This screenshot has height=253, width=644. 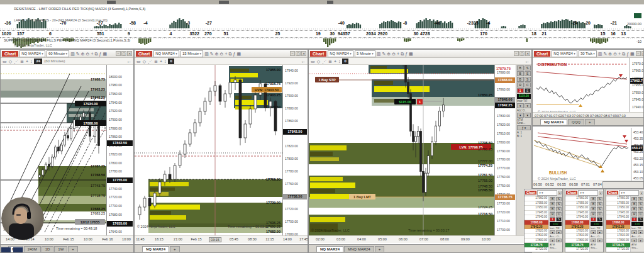 I want to click on c4-plot: DISTRIBUTION© 2024 NinjaTrader, LLC, so click(x=581, y=85).